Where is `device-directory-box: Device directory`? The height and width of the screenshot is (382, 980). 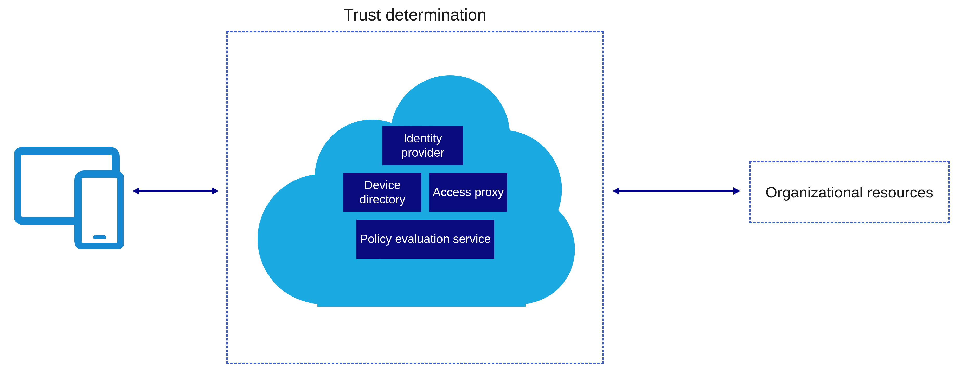
device-directory-box: Device directory is located at coordinates (383, 192).